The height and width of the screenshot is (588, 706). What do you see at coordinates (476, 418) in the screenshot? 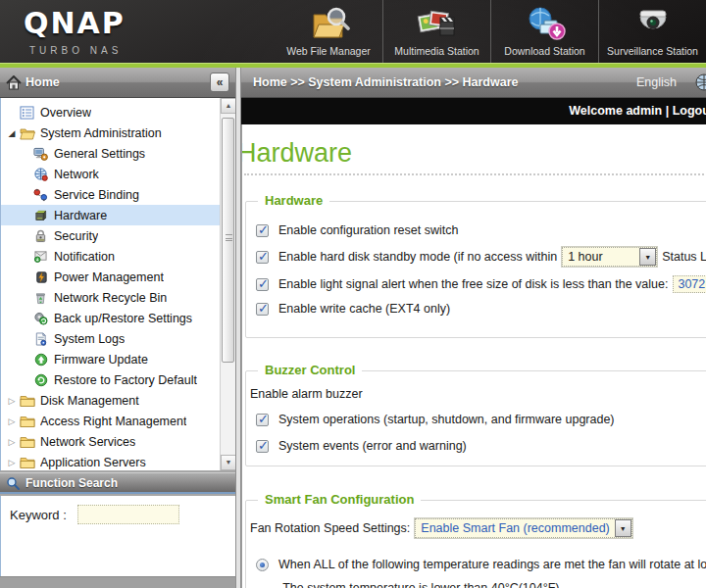
I see `section-buzzer-control: Buzzer Control Enable alarm buzzer Syste…` at bounding box center [476, 418].